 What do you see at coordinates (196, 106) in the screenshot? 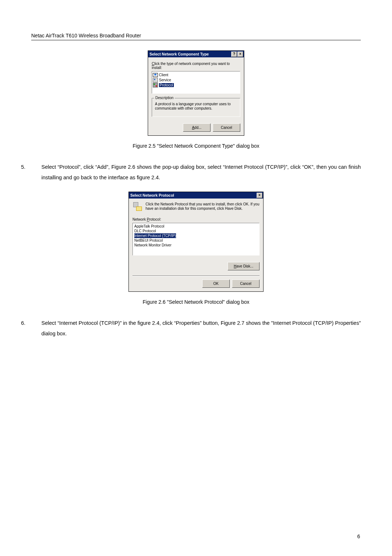
I see `description-text: A protocol is a language your computer u…` at bounding box center [196, 106].